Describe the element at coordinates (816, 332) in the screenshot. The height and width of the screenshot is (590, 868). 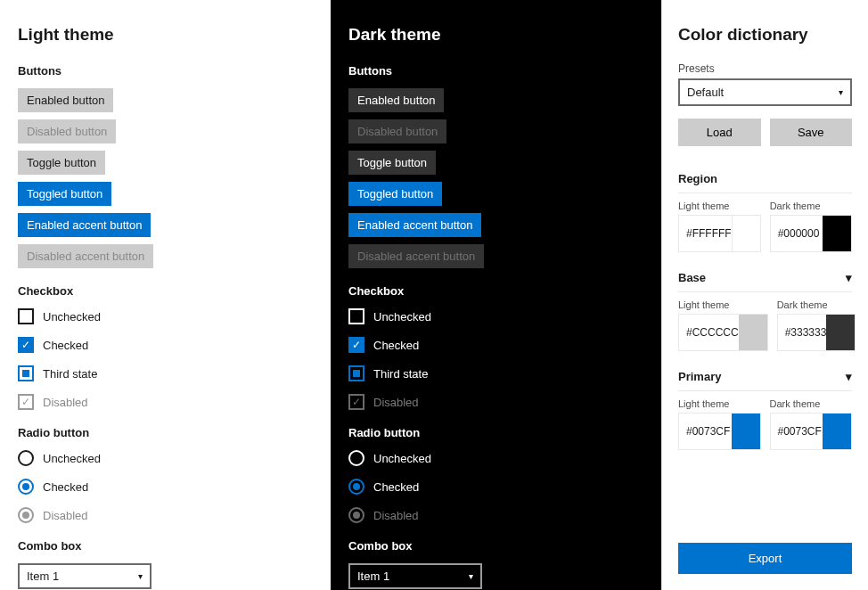
I see `base-dark-swatch: #333333` at that location.